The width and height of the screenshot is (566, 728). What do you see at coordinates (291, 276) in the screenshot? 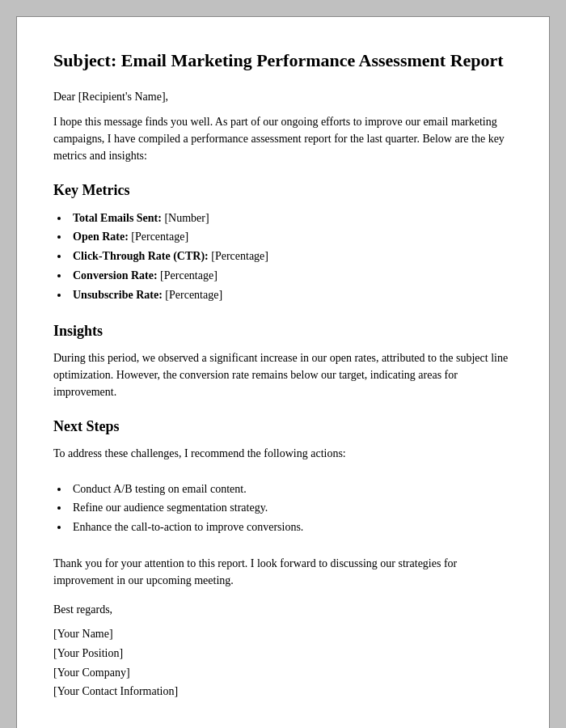
I see `list-item: Conversion Rate: [Percentage]` at bounding box center [291, 276].